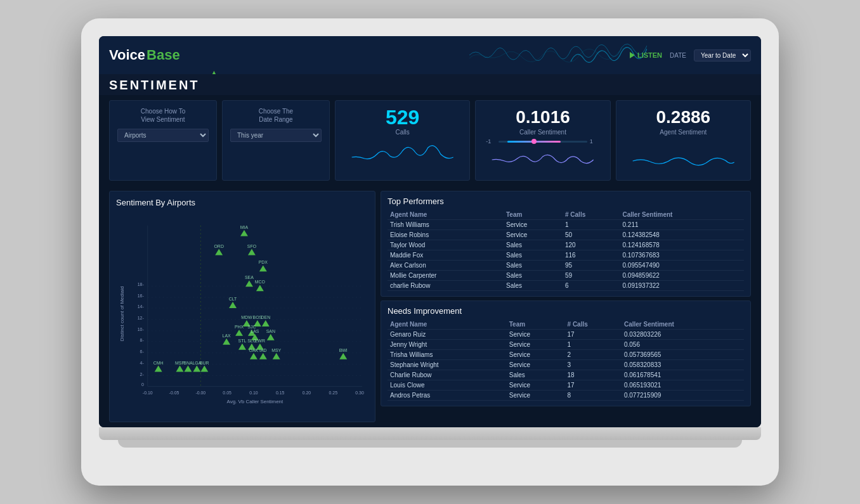 This screenshot has height=504, width=860. What do you see at coordinates (566, 355) in the screenshot?
I see `table-row: Trisha WilliamsService20.057369565` at bounding box center [566, 355].